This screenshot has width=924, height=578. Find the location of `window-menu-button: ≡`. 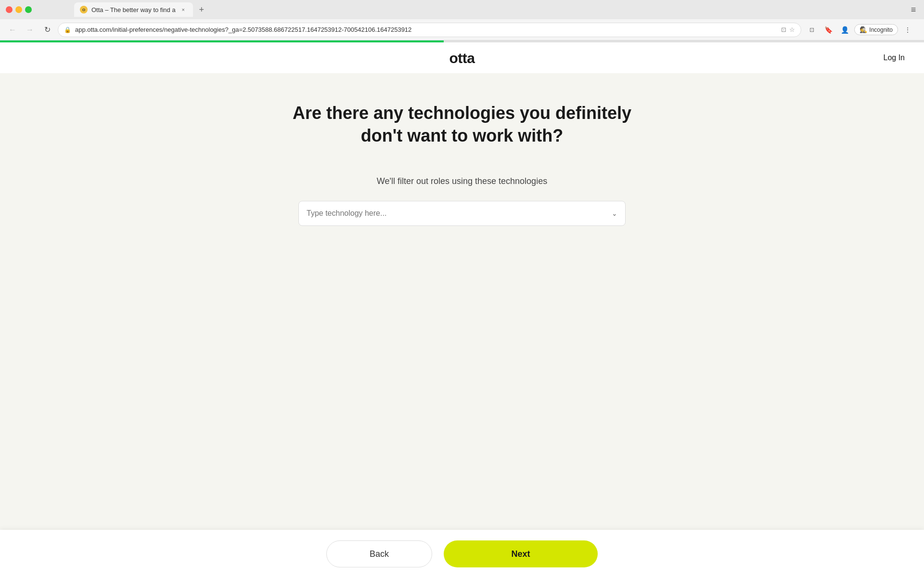

window-menu-button: ≡ is located at coordinates (913, 10).